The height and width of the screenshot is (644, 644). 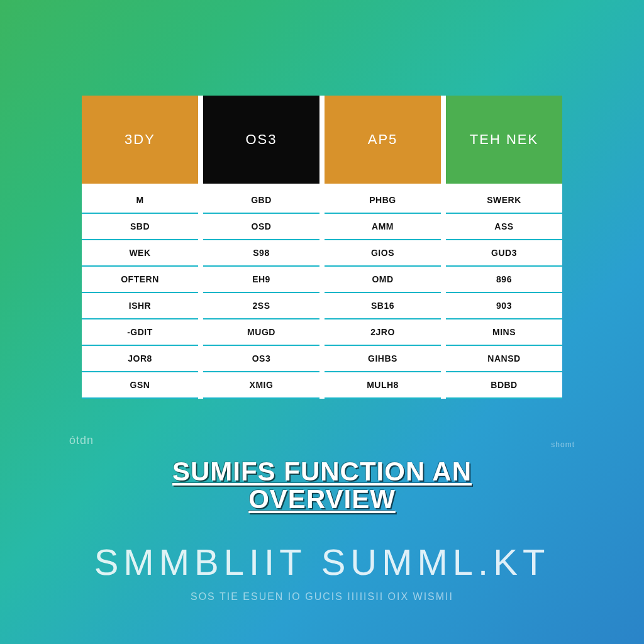 I want to click on table-cell: EH9, so click(x=262, y=280).